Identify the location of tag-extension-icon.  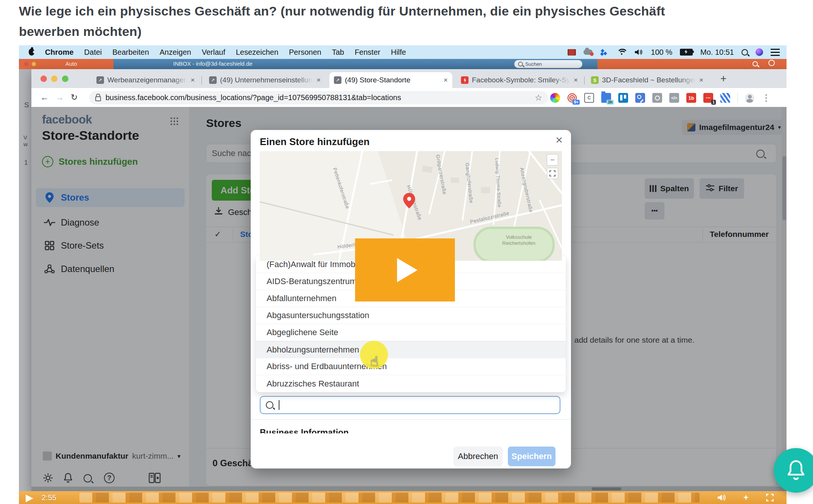
(640, 98).